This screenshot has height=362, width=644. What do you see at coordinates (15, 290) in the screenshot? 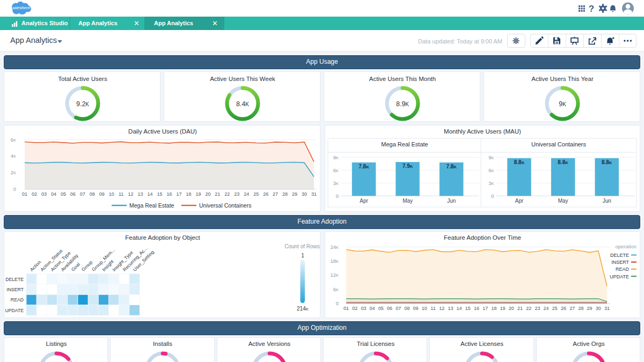
I see `svg-text: INSERT` at bounding box center [15, 290].